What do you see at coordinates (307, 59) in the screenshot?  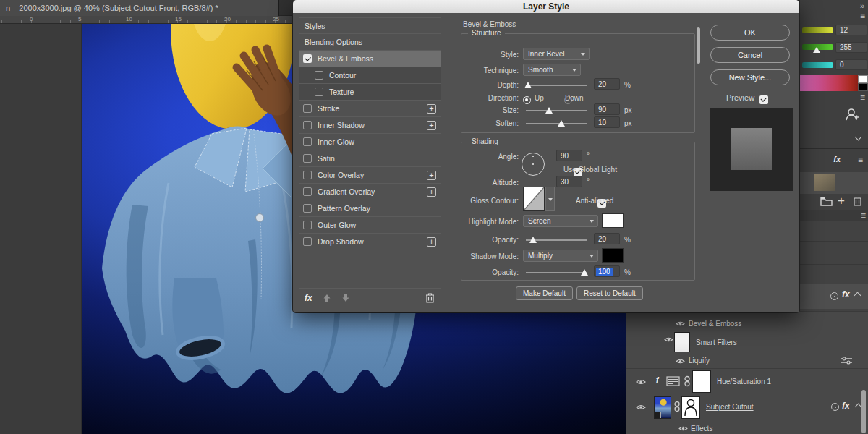 I see `checkbox-checked` at bounding box center [307, 59].